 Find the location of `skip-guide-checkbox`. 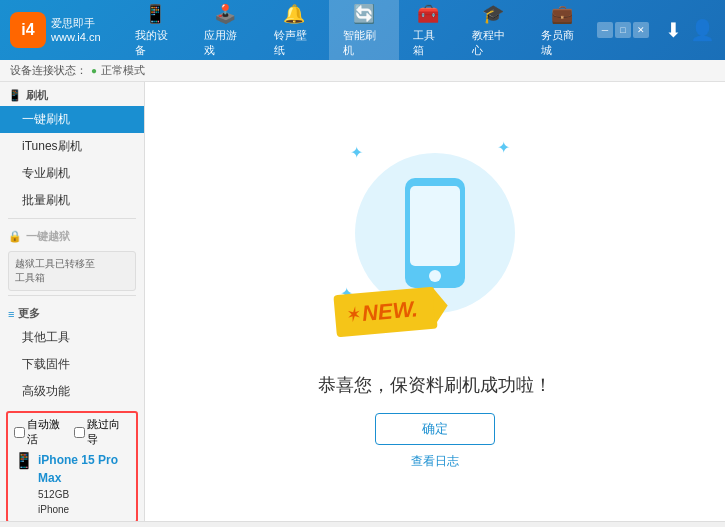

skip-guide-checkbox is located at coordinates (80, 432).